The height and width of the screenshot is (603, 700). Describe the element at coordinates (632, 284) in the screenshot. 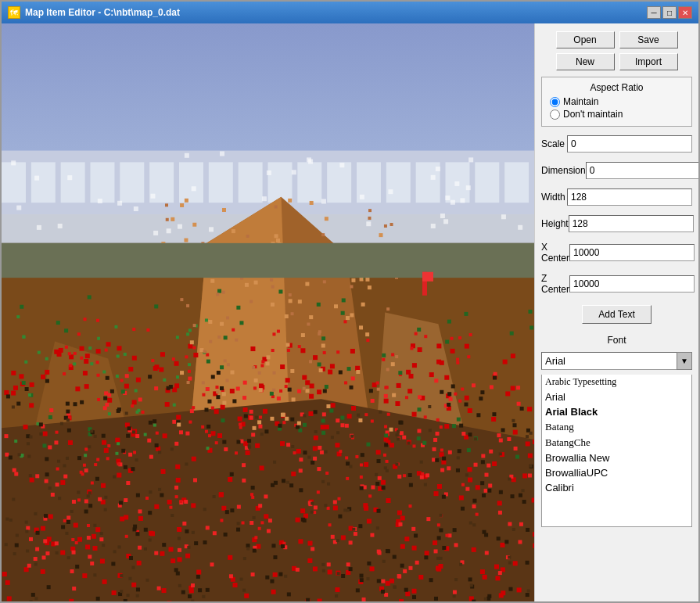

I see `zcenter-input` at that location.